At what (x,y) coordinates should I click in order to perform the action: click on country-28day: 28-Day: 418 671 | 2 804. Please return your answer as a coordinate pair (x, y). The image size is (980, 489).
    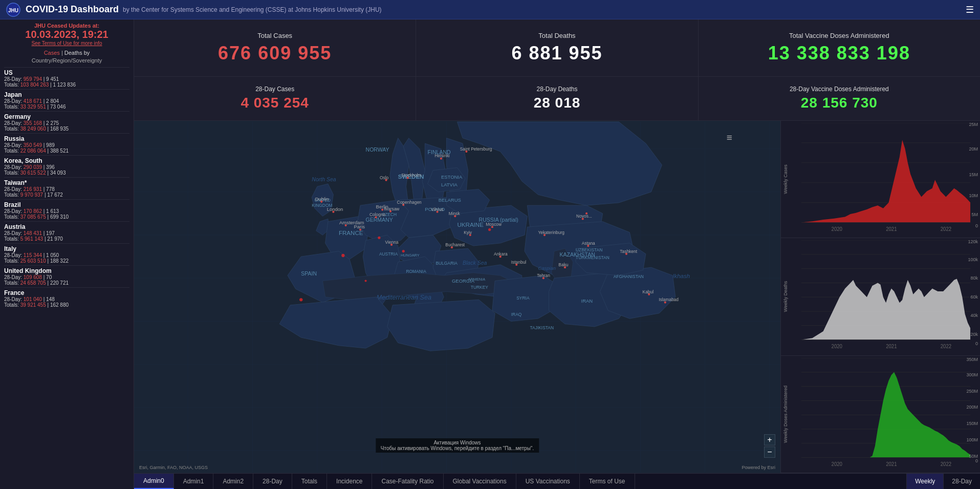
    Looking at the image, I should click on (67, 101).